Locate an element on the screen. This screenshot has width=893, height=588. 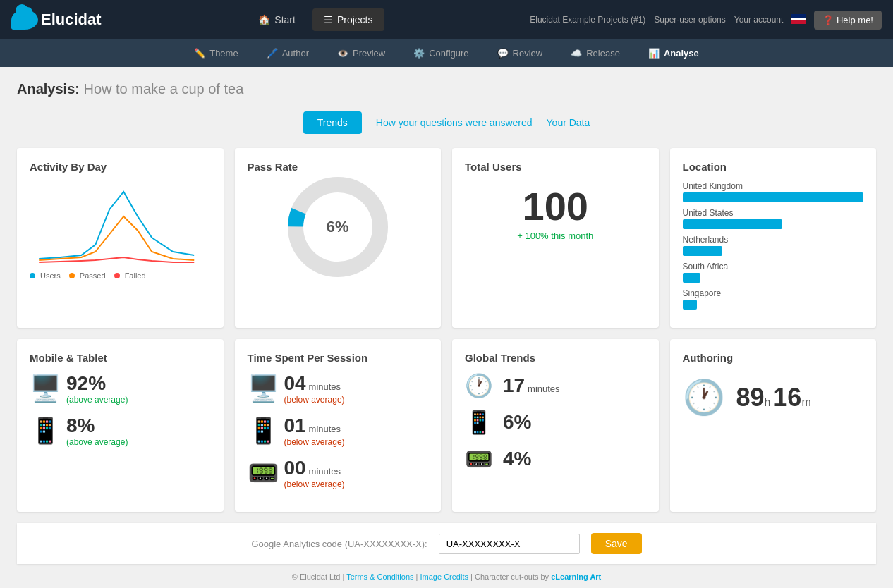
location-bar-za is located at coordinates (692, 278).